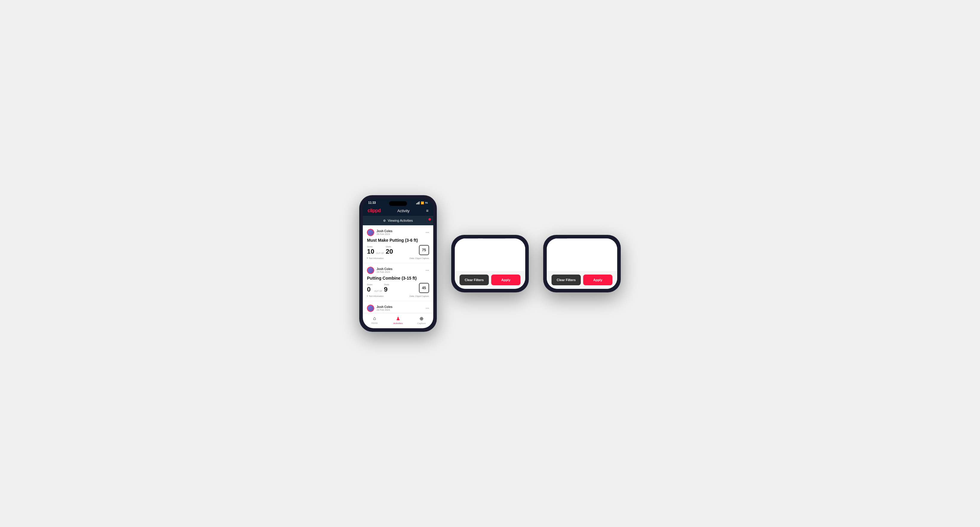 This screenshot has width=980, height=527. Describe the element at coordinates (560, 239) in the screenshot. I see `putt-chip-3: PUTT` at that location.